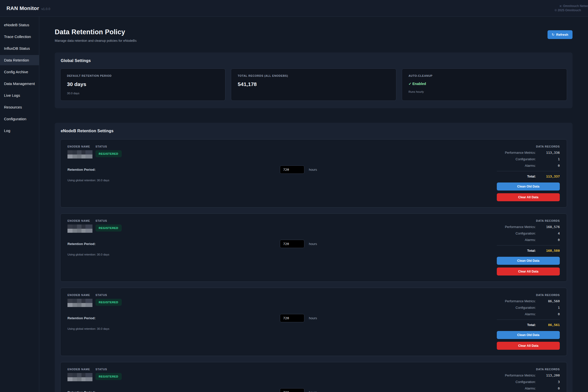 This screenshot has width=588, height=392. Describe the element at coordinates (19, 60) in the screenshot. I see `sidebar-item-data-retention: Data Retention` at that location.